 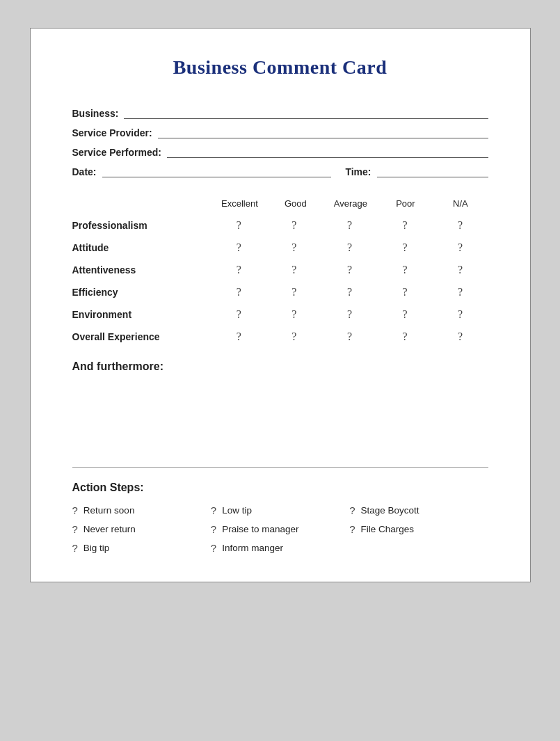 What do you see at coordinates (294, 225) in the screenshot?
I see `cb-prof-good: ?` at bounding box center [294, 225].